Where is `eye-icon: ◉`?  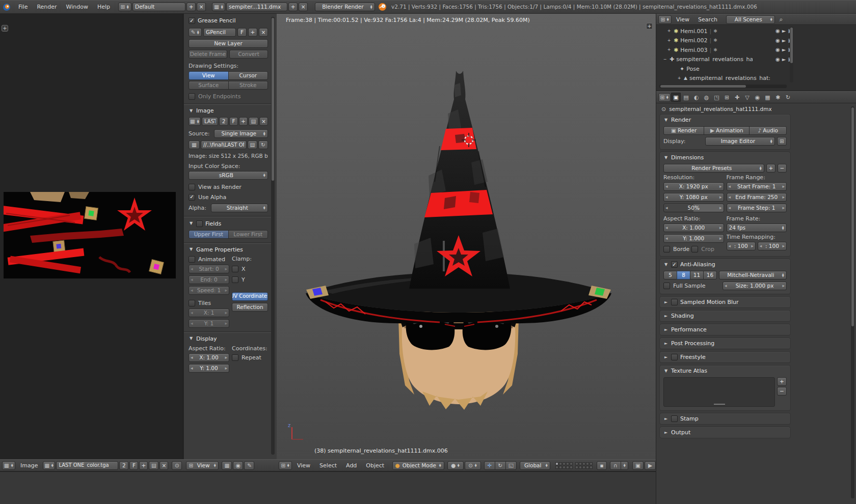
eye-icon: ◉ is located at coordinates (778, 31).